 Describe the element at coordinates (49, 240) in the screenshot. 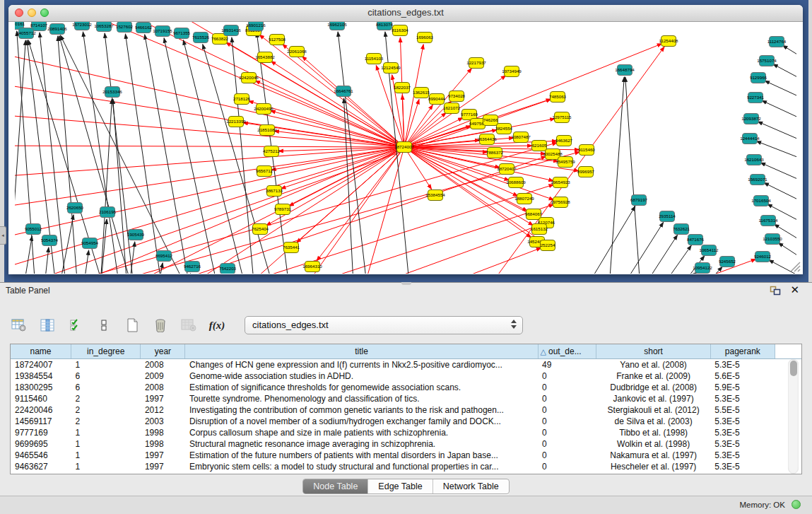

I see `graph-node: 5054374` at that location.